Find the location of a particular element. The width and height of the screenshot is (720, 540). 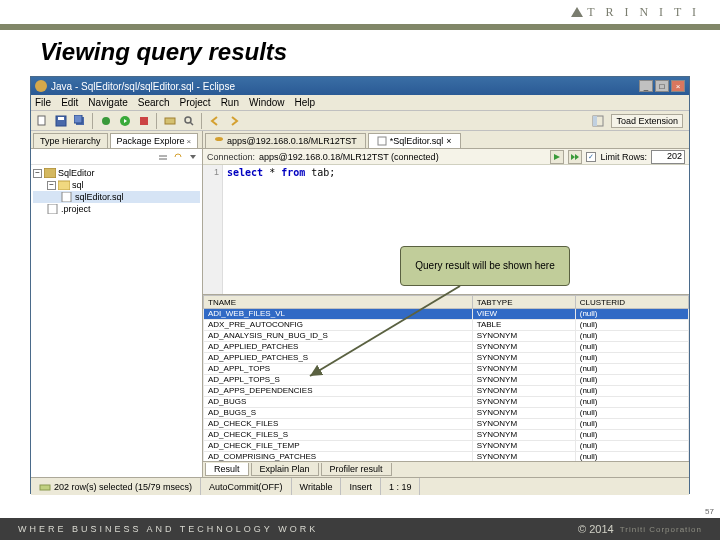

menu-help: Help is located at coordinates (306, 102).